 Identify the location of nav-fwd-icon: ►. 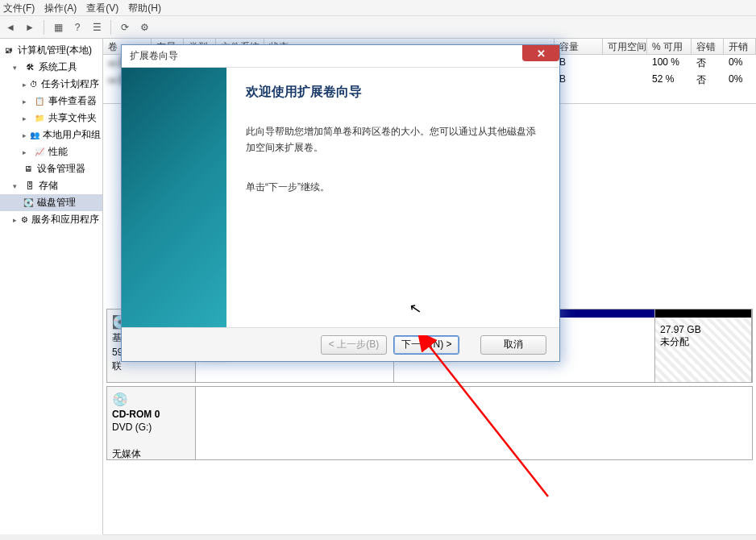
(30, 27).